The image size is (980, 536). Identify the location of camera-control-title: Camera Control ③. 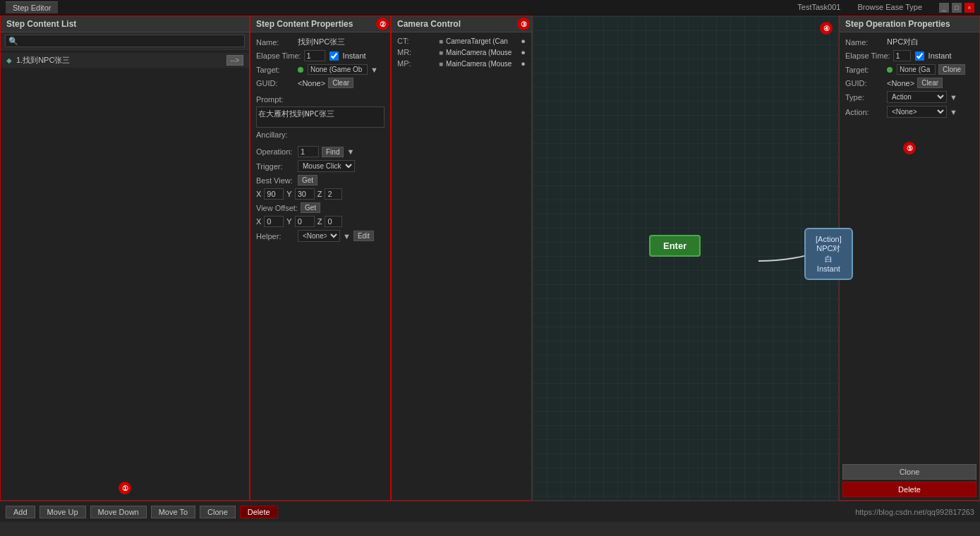
(461, 24).